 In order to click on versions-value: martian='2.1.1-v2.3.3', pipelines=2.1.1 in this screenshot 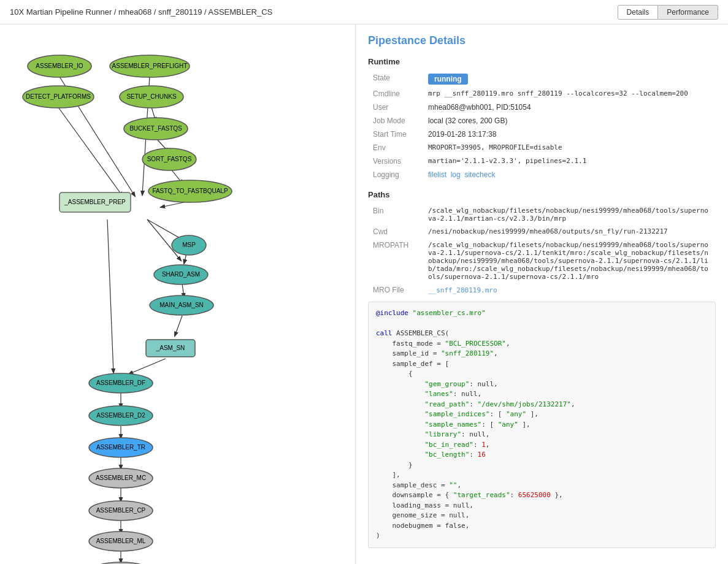, I will do `click(569, 161)`.